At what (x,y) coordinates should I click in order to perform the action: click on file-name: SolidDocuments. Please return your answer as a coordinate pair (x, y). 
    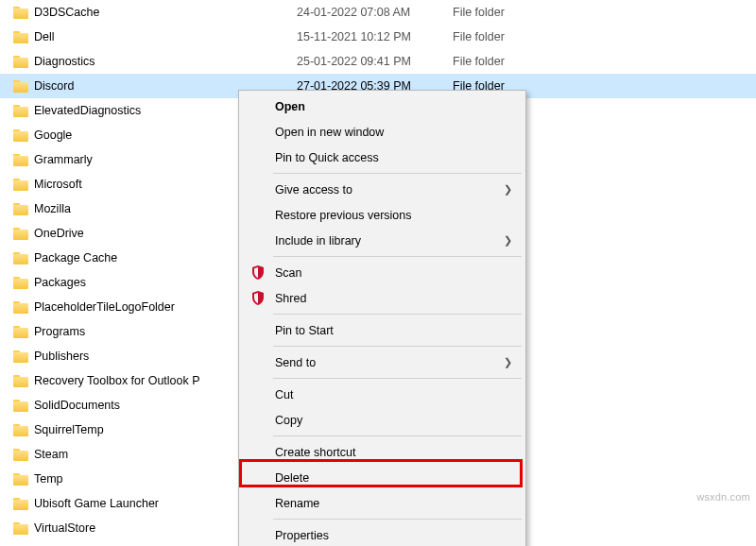
    Looking at the image, I should click on (77, 405).